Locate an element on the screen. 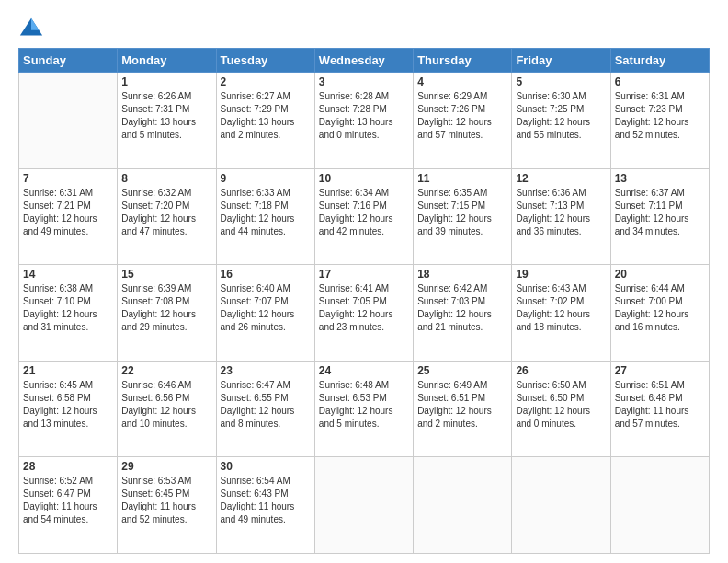 This screenshot has height=563, width=728. calendar-day-header: Monday is located at coordinates (167, 61).